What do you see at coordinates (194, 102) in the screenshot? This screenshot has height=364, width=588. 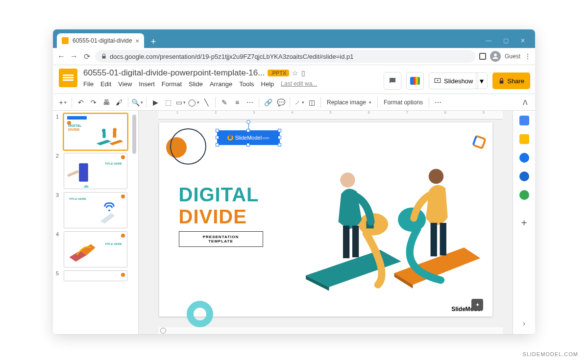 I see `shape-tool: ◯` at bounding box center [194, 102].